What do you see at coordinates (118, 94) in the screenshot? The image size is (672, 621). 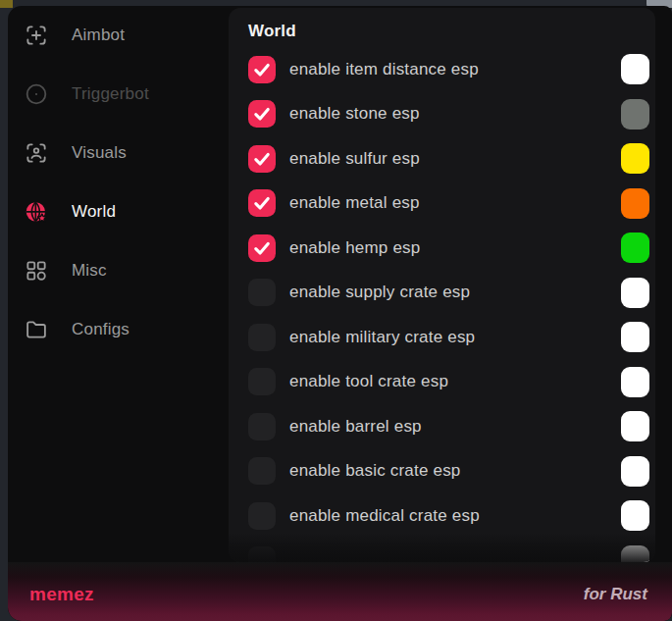 I see `sidebar-item-triggerbot: Triggerbot` at bounding box center [118, 94].